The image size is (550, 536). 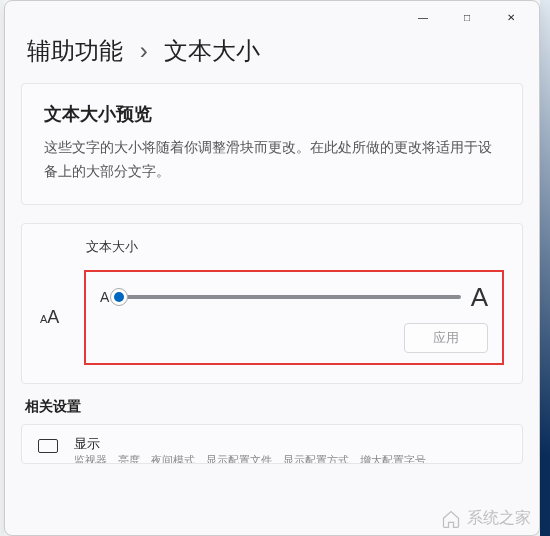 What do you see at coordinates (272, 58) in the screenshot?
I see `breadcrumb: 辅助功能 › 文本大小` at bounding box center [272, 58].